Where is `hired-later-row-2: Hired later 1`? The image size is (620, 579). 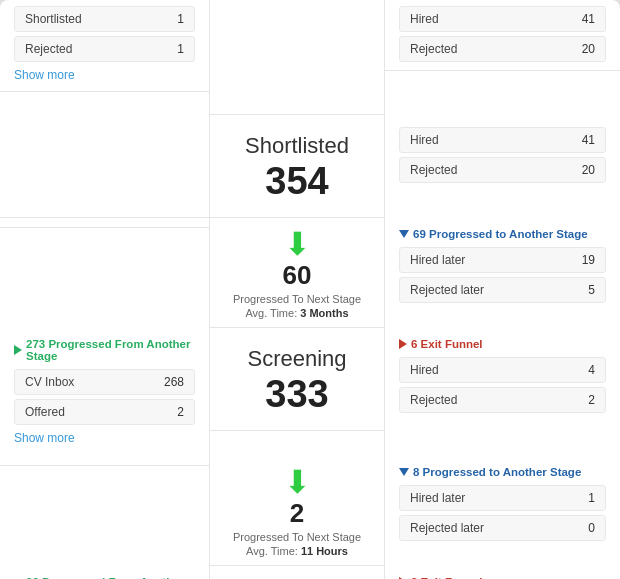 hired-later-row-2: Hired later 1 is located at coordinates (502, 498).